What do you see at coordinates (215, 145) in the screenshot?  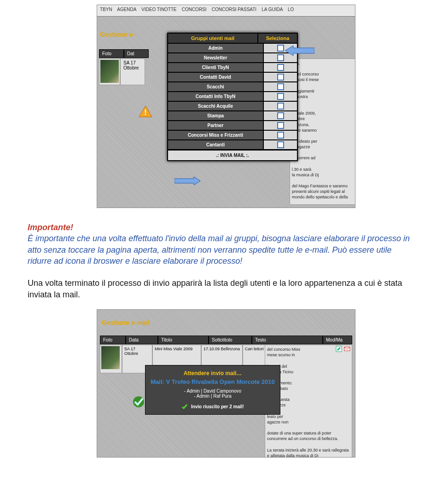 I see `group-name: Cantanti` at bounding box center [215, 145].